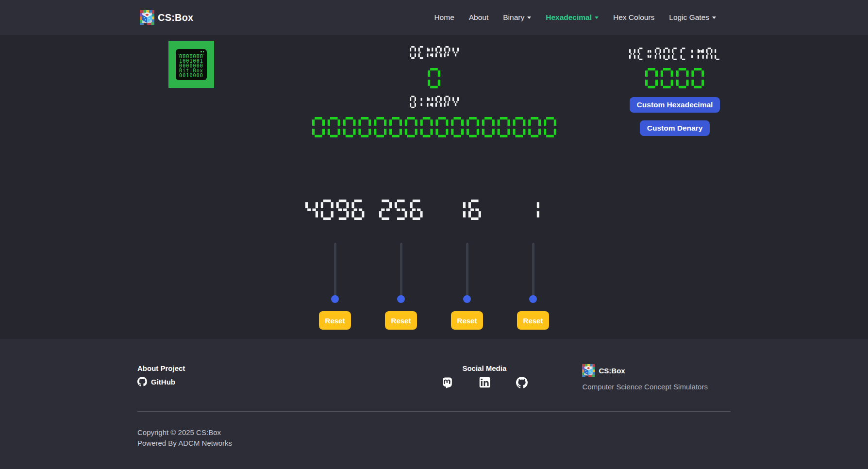 The image size is (868, 469). Describe the element at coordinates (572, 17) in the screenshot. I see `nav-item-hexadecimal-dropdown: Hexadecimal` at that location.